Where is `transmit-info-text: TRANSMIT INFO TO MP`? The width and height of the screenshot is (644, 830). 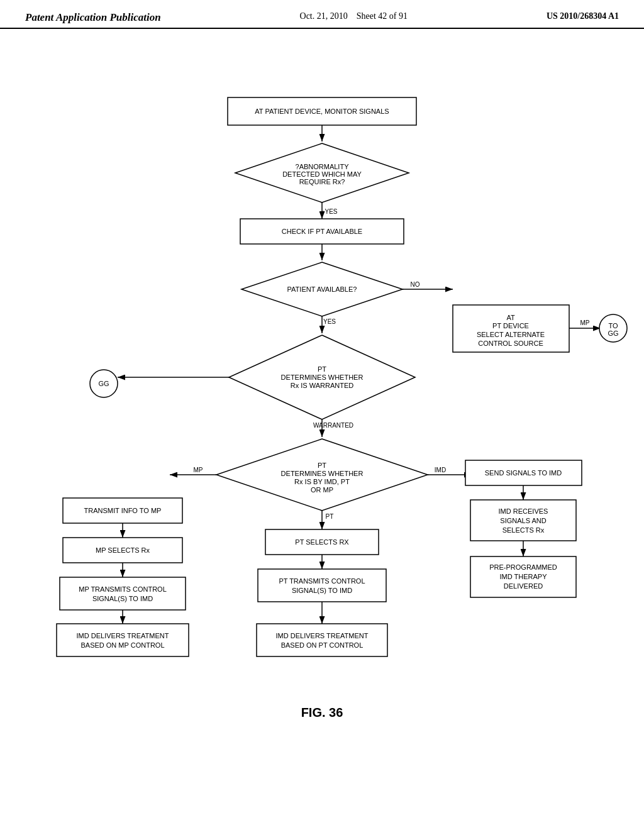 transmit-info-text: TRANSMIT INFO TO MP is located at coordinates (123, 511).